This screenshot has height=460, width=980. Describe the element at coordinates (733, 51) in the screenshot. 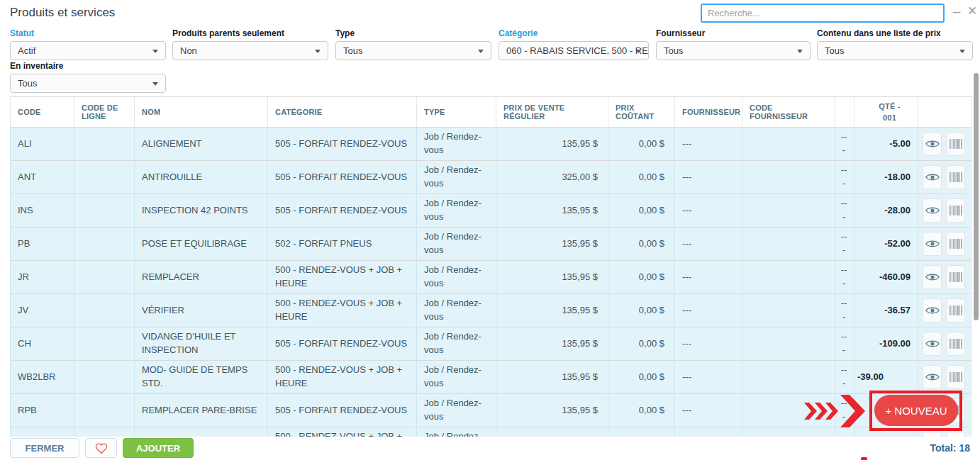

I see `filter-fournisseur-select: Tous` at that location.